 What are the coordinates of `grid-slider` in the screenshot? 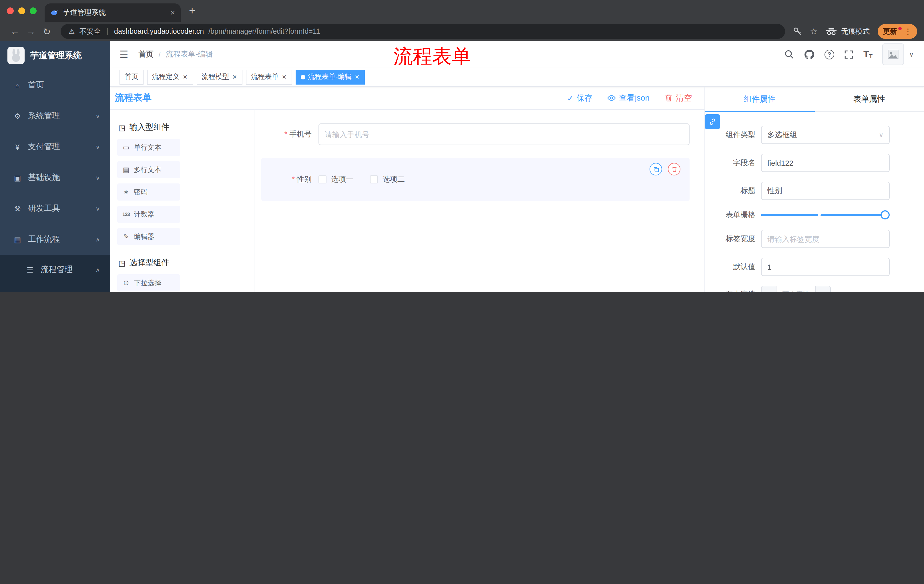 It's located at (823, 215).